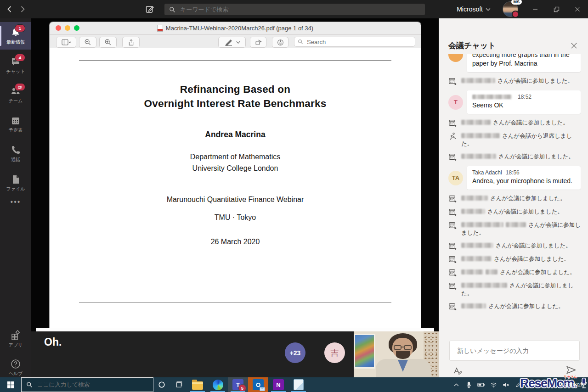 The width and height of the screenshot is (588, 392). Describe the element at coordinates (278, 385) in the screenshot. I see `taskbar-onenote-icon: N` at that location.